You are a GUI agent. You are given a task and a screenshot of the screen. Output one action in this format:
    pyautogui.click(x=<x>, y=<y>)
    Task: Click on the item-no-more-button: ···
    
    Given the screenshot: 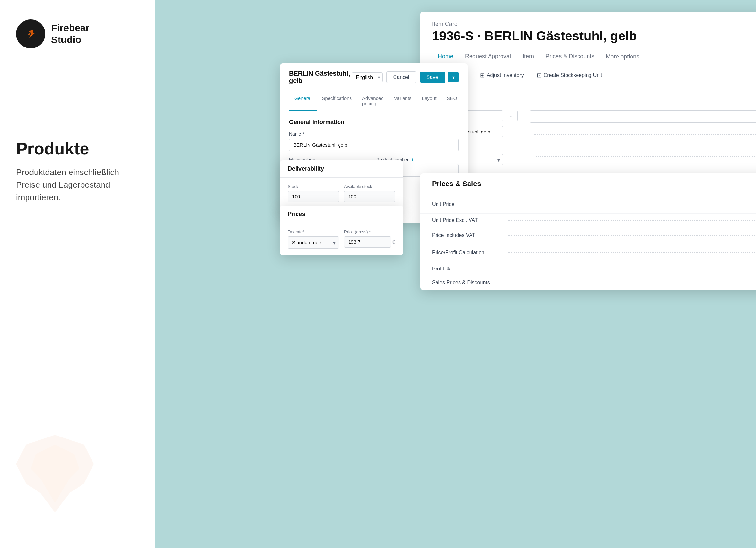 What is the action you would take?
    pyautogui.click(x=512, y=116)
    